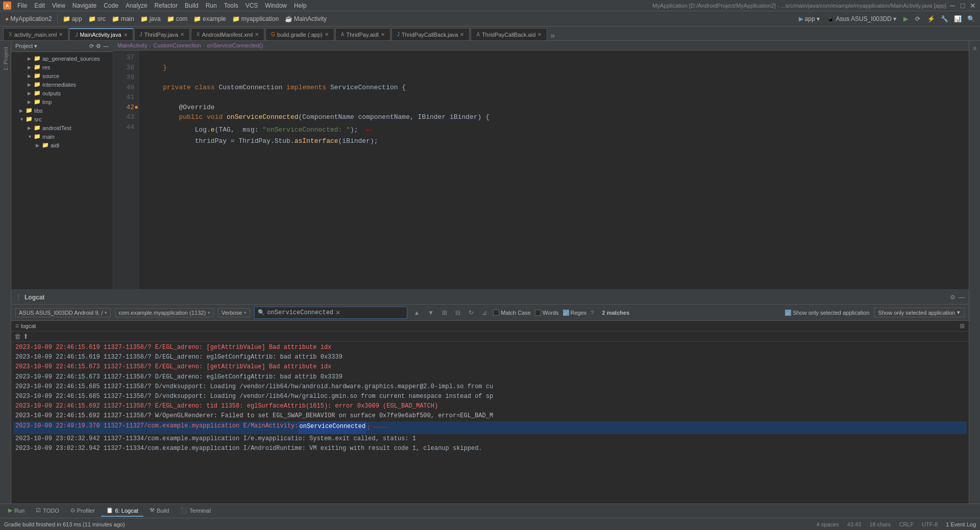 Image resolution: width=980 pixels, height=530 pixels. Describe the element at coordinates (363, 34) in the screenshot. I see `tab-thridpay-aidl: A ThridPay.aidl ✕` at that location.